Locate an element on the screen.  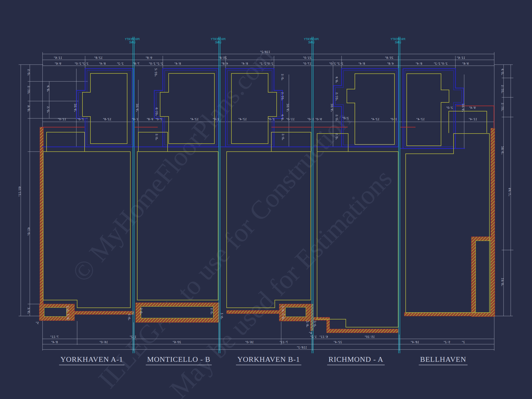
dimension-label: 64'-1" is located at coordinates (510, 192).